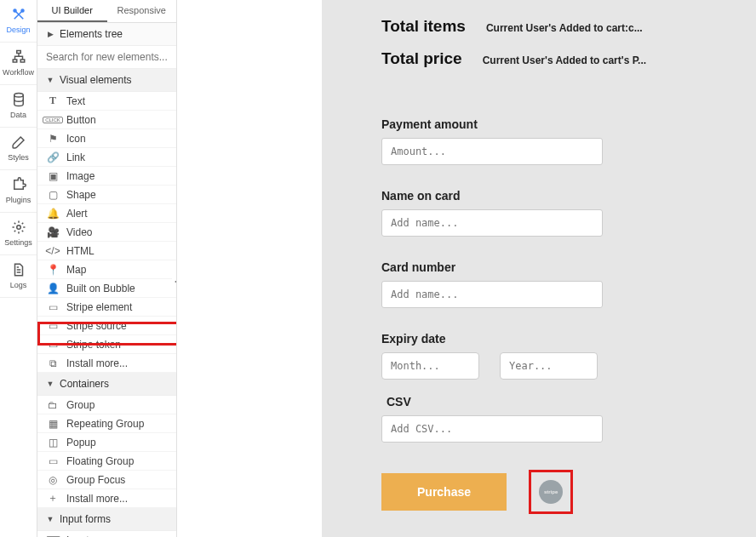 The height and width of the screenshot is (537, 756). Describe the element at coordinates (76, 157) in the screenshot. I see `palette-item-label: Link` at that location.